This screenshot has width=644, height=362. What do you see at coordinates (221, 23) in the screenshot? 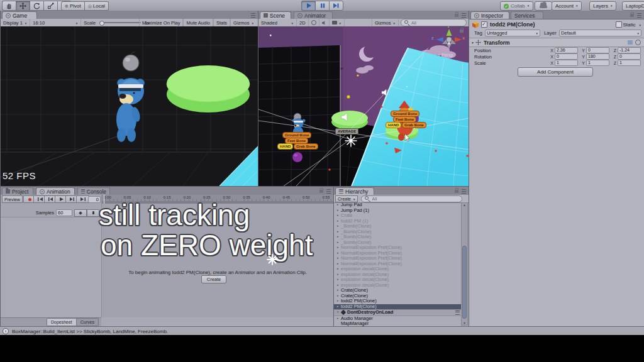
I see `stats-toggle: Stats` at bounding box center [221, 23].